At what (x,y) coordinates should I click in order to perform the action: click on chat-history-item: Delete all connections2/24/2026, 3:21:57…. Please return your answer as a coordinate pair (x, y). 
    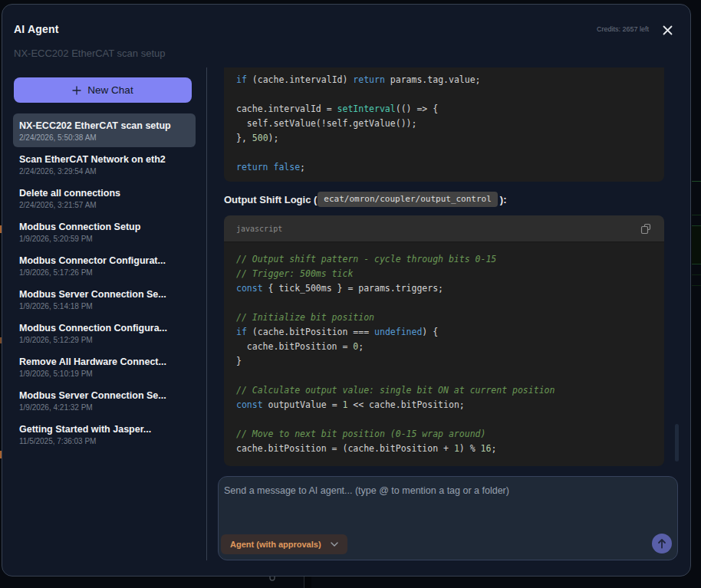
    Looking at the image, I should click on (104, 198).